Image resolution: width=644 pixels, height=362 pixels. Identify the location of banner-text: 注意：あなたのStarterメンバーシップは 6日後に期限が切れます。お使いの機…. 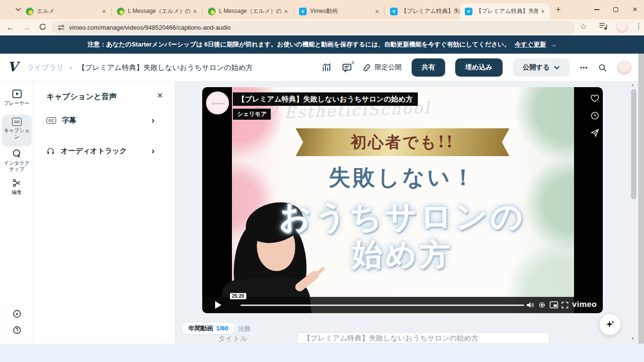
(299, 45).